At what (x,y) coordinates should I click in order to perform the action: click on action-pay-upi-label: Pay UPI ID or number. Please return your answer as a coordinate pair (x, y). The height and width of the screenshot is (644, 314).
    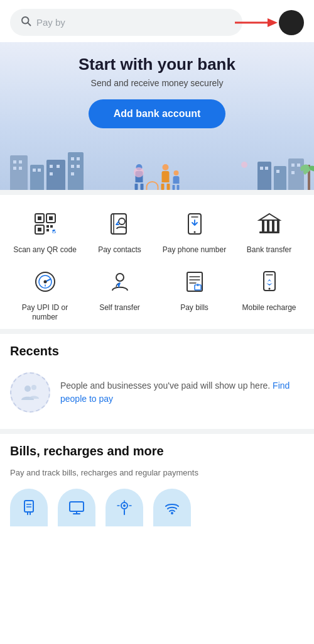
    Looking at the image, I should click on (45, 313).